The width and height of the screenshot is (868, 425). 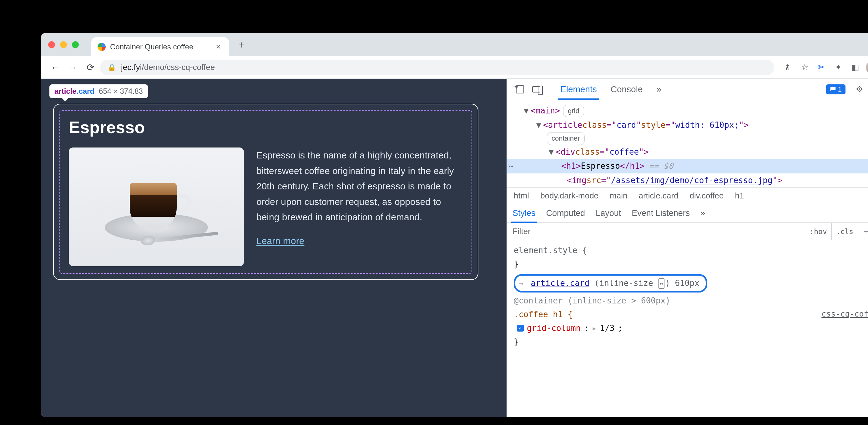 I want to click on browser-tab: Container Queries coffee ✕, so click(x=160, y=47).